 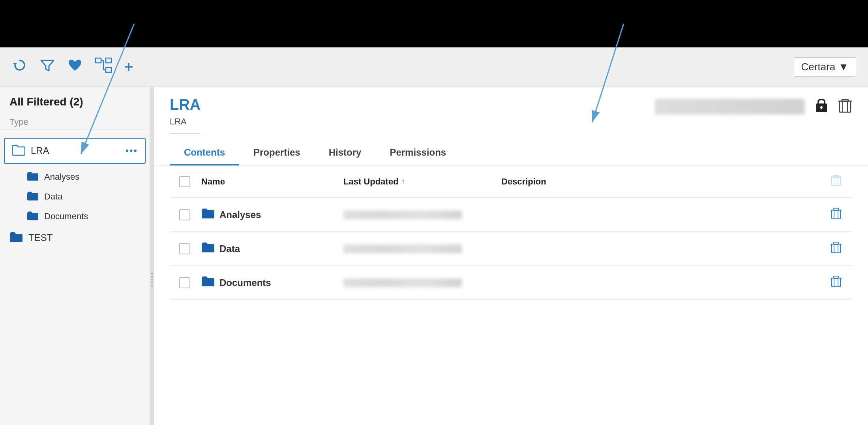 What do you see at coordinates (75, 197) in the screenshot?
I see `sidebar-sub-items: Analyses Data` at bounding box center [75, 197].